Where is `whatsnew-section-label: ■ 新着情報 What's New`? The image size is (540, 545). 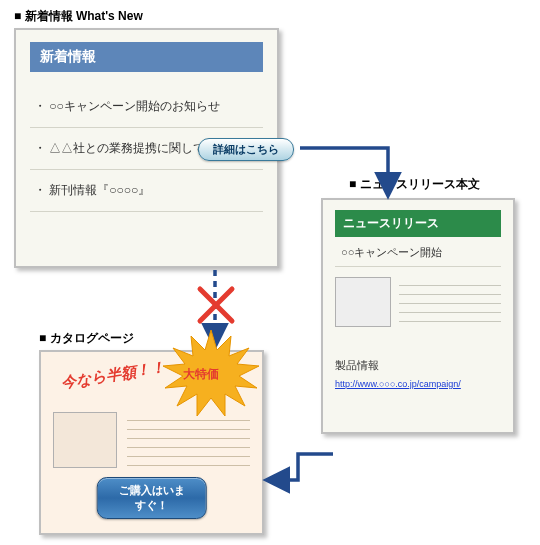
whatsnew-section-label: ■ 新着情報 What's New is located at coordinates (78, 16).